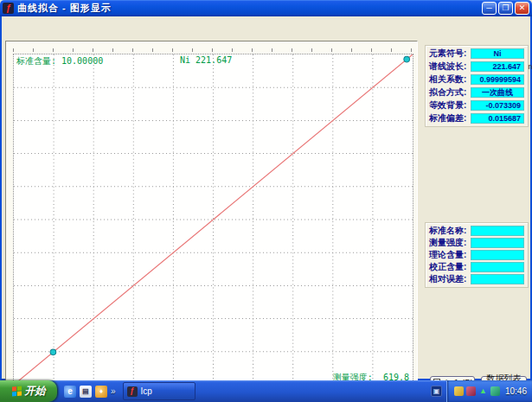 This screenshot has height=402, width=532. I want to click on correlation-row: 相关系数: 0.99999594, so click(477, 80).